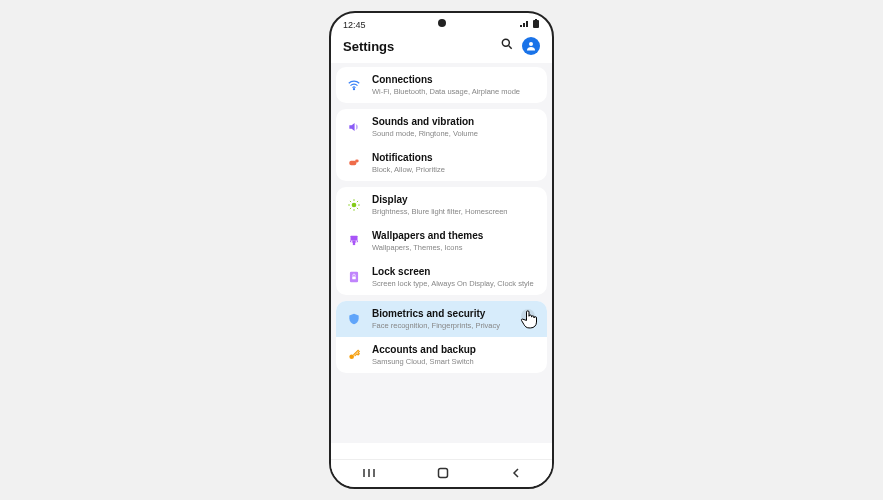  Describe the element at coordinates (442, 319) in the screenshot. I see `settings-item-biometrics: Biometrics and securityFace recognition,…` at that location.